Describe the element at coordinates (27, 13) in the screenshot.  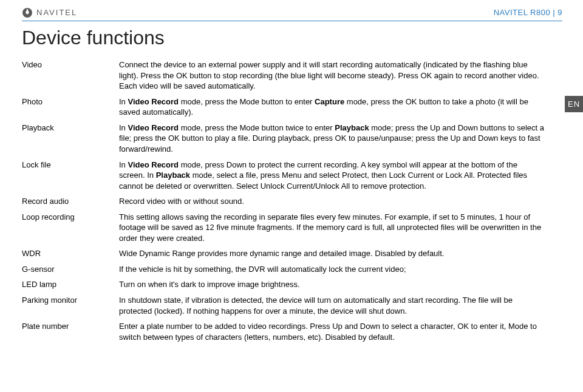
I see `logo-icon` at that location.